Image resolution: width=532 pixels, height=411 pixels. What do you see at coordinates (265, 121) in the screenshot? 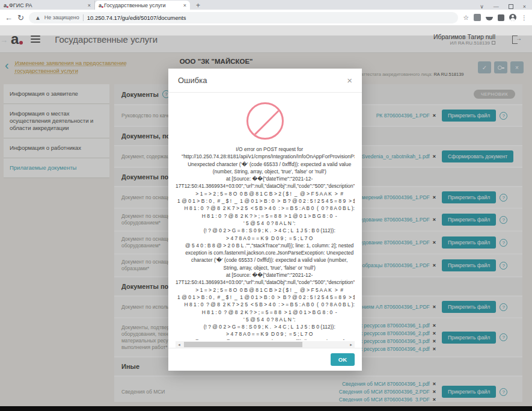
I see `prohibition-error-icon` at bounding box center [265, 121].